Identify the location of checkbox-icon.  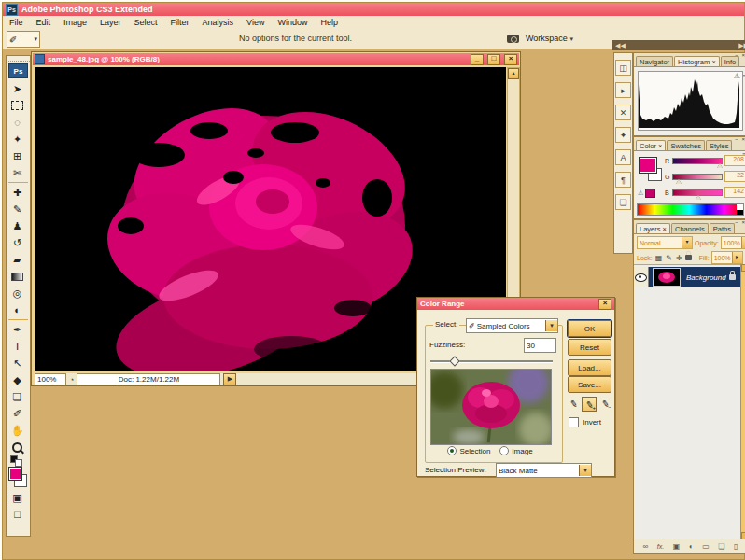
(573, 422).